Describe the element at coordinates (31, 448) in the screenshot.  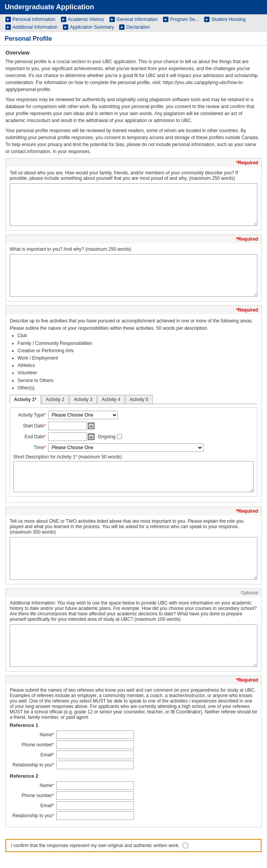
I see `time-label: Time*` at that location.